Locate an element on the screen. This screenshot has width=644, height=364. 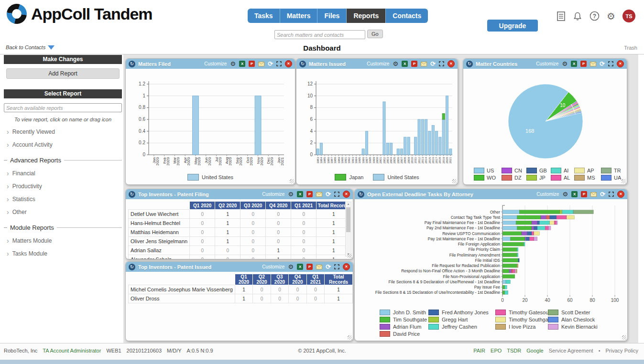
notes-icon is located at coordinates (561, 16).